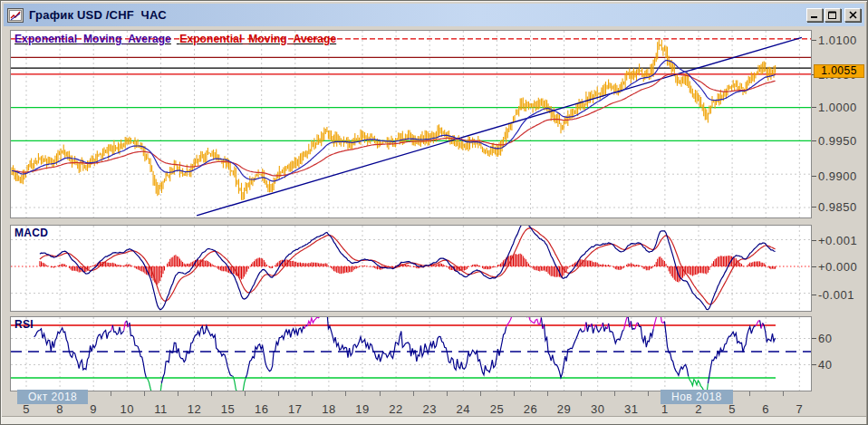 This screenshot has width=868, height=425. I want to click on ema-fast-legend-label: Exponential_Moving_Average, so click(92, 39).